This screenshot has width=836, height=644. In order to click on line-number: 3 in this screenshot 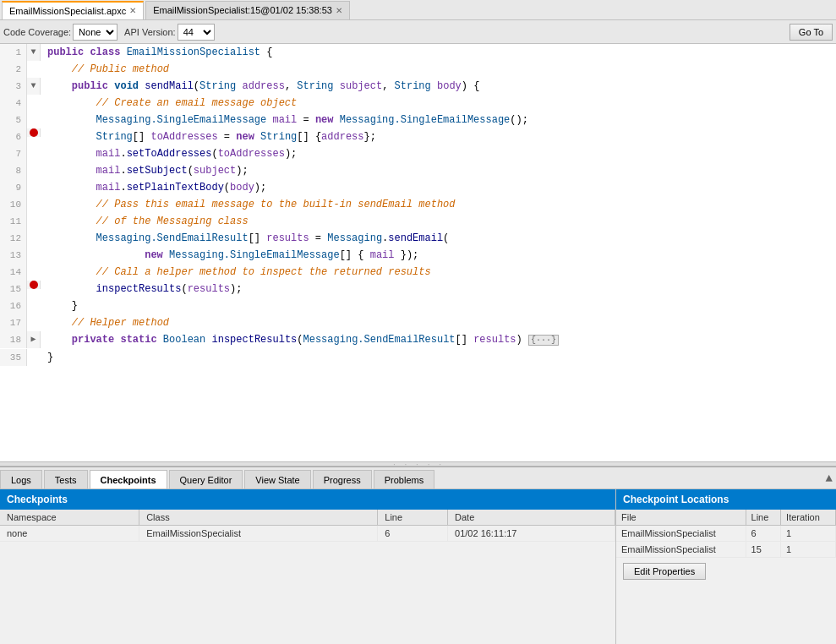, I will do `click(14, 86)`.